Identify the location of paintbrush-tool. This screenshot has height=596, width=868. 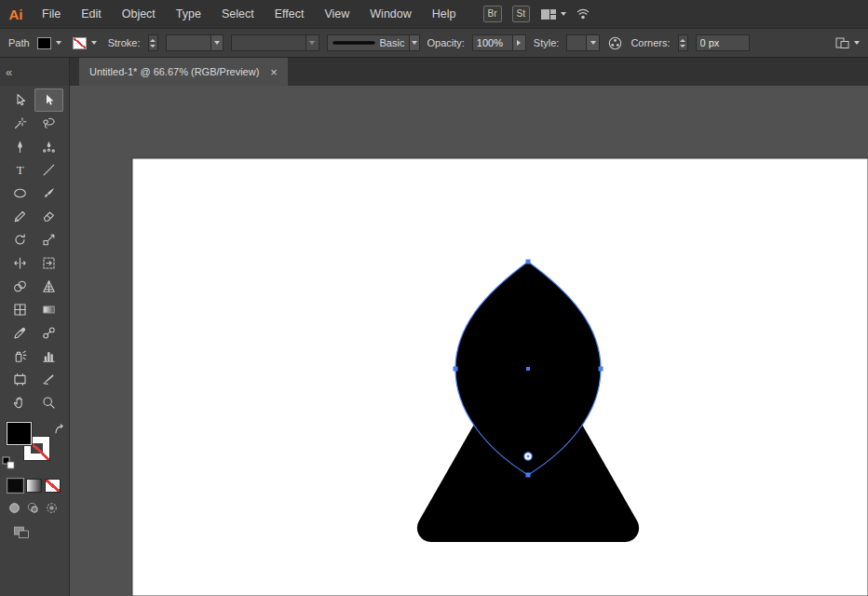
(48, 194).